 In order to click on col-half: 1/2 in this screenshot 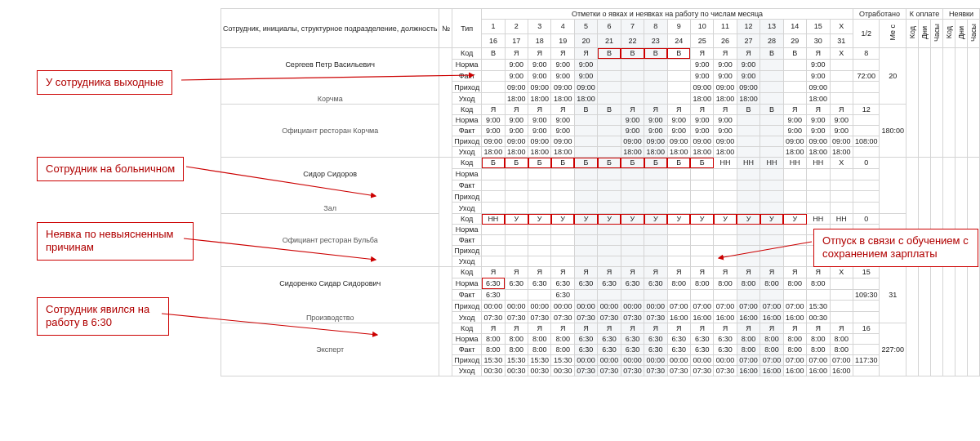, I will do `click(866, 34)`.